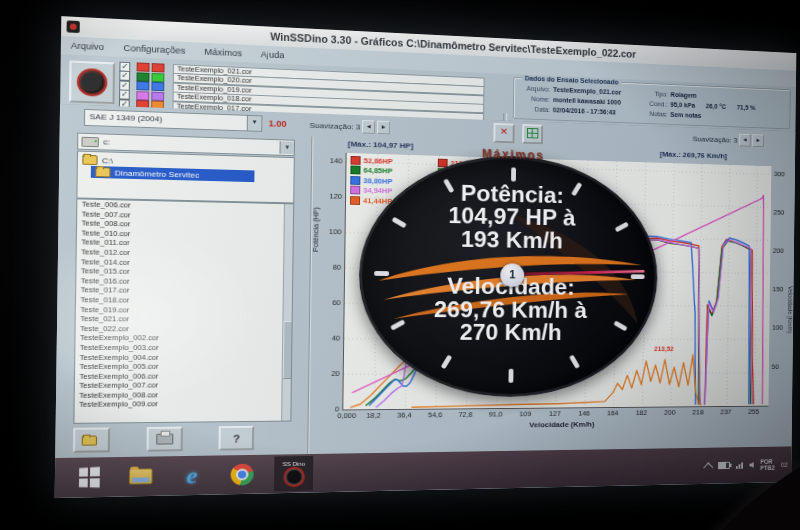  I want to click on x-tick: 36,4, so click(404, 416).